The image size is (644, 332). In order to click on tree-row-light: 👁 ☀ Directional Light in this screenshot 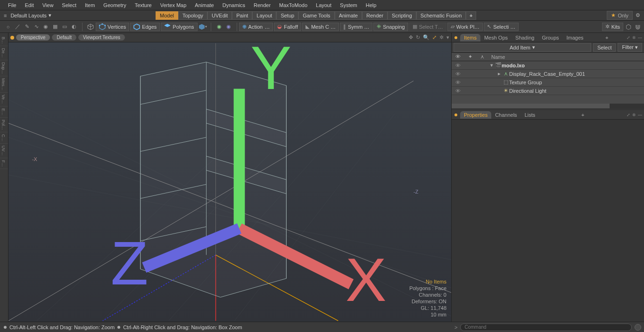, I will do `click(548, 91)`.